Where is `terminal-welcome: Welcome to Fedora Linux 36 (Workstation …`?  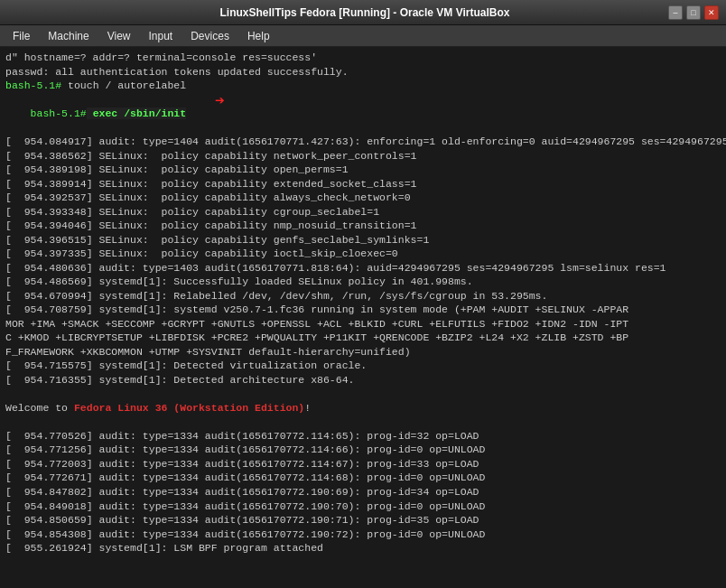
terminal-welcome: Welcome to Fedora Linux 36 (Workstation … is located at coordinates (363, 408).